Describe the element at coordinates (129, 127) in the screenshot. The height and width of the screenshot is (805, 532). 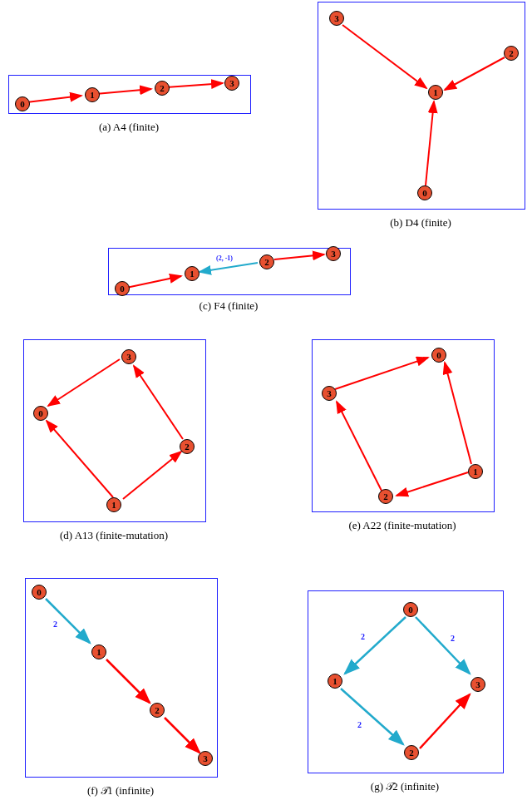
I see `caption-a: (a) A4 (finite)` at that location.